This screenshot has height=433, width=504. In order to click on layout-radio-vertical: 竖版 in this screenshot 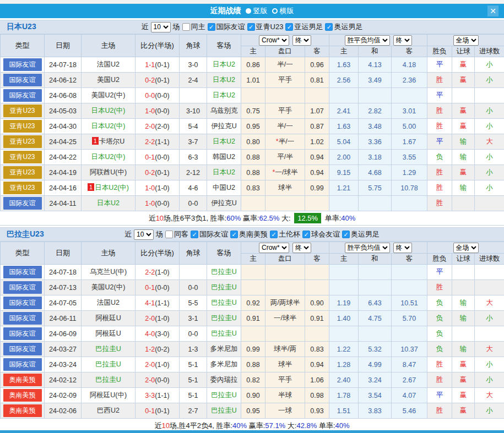, I will do `click(257, 11)`.